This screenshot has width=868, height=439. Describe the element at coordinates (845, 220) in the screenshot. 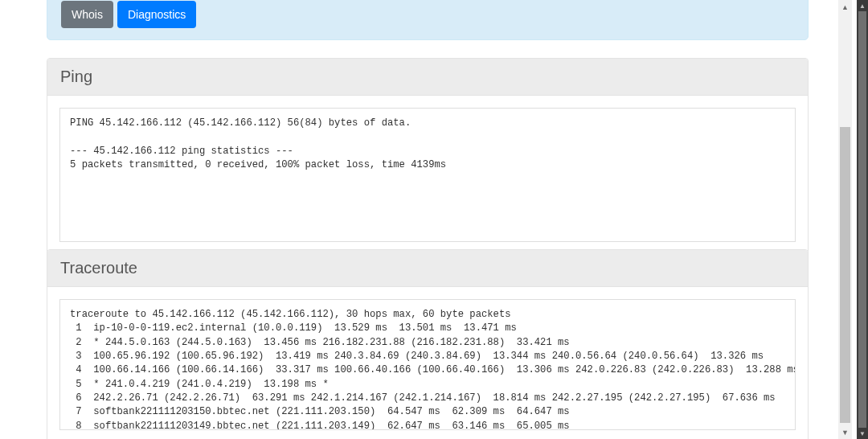

I see `page-scrollbar: ▲ ▼` at that location.